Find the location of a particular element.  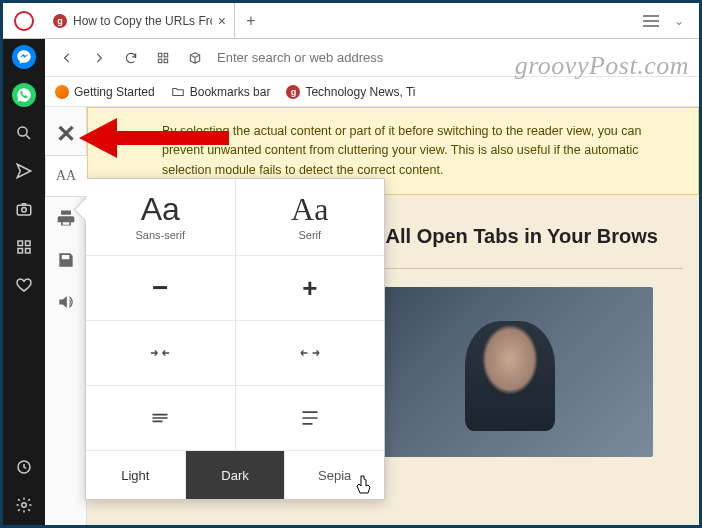

article-hero-image is located at coordinates (508, 372).